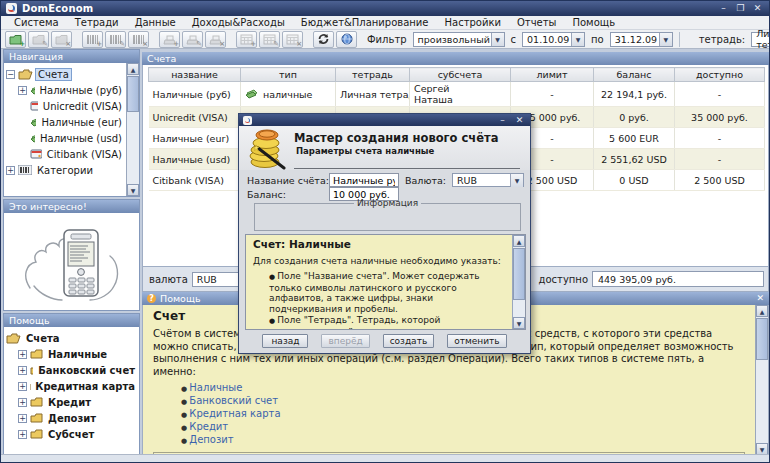 The height and width of the screenshot is (463, 770). I want to click on tree-node-account: Unicredit (VISA), so click(77, 106).